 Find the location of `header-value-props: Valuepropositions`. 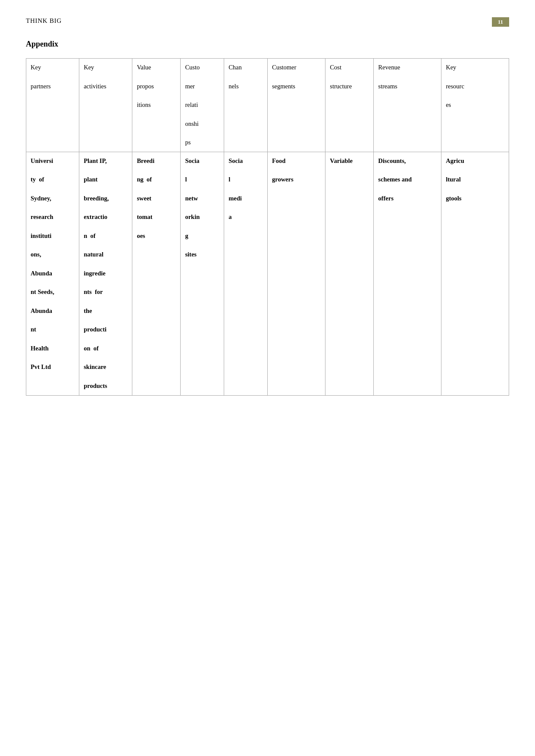

header-value-props: Valuepropositions is located at coordinates (156, 105).